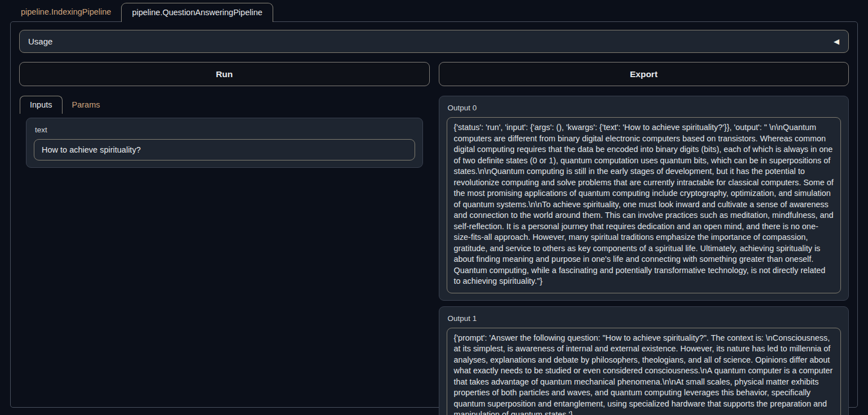 Image resolution: width=868 pixels, height=415 pixels. I want to click on left-column: Run Inputs Params text, so click(224, 115).